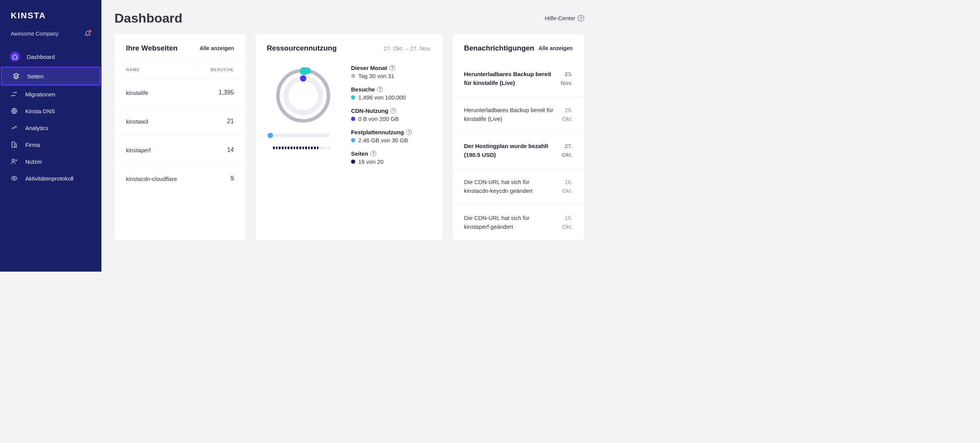  I want to click on sidebar-label: Kinsta DNS, so click(40, 111).